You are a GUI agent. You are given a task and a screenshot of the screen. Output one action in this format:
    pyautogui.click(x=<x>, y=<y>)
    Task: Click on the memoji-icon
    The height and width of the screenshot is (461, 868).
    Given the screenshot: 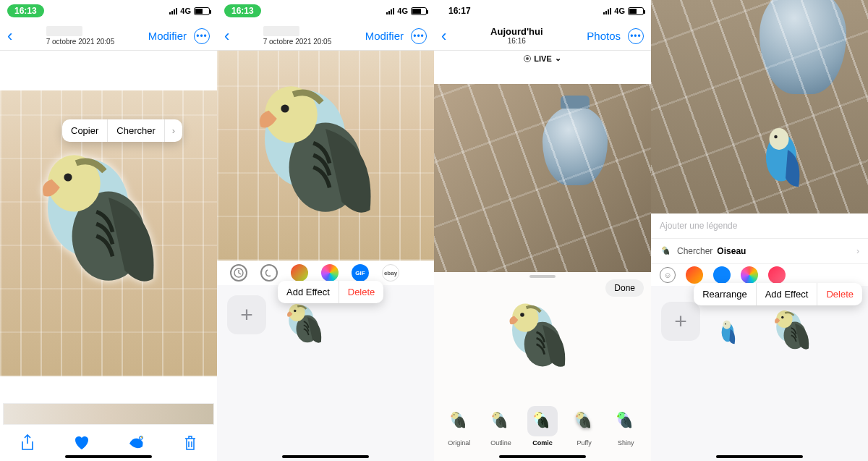 What is the action you would take?
    pyautogui.click(x=269, y=273)
    